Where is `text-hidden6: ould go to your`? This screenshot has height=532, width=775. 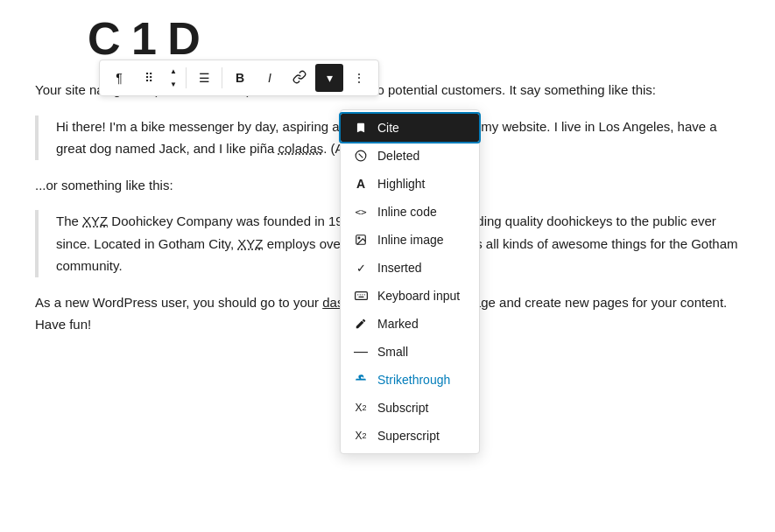
text-hidden6: ould go to your is located at coordinates (277, 303).